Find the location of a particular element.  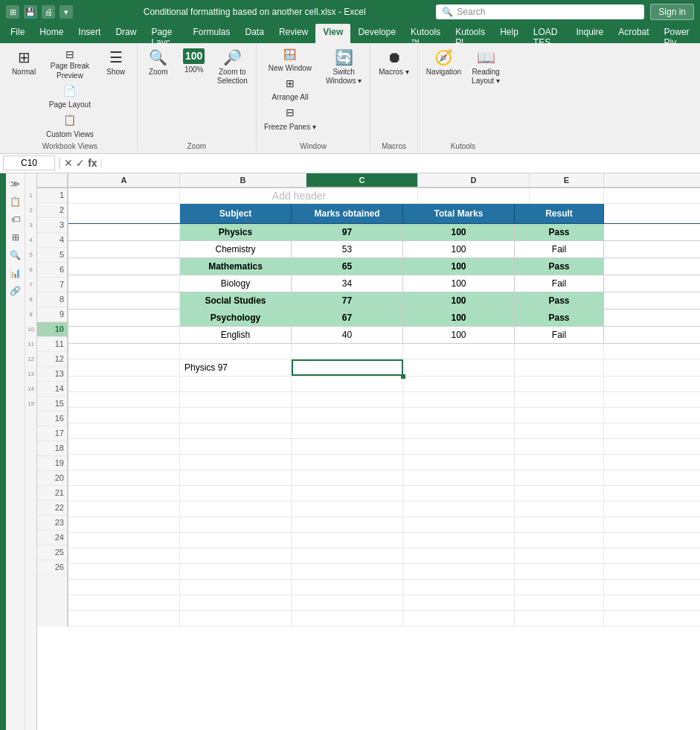

cell-total-4: 100 is located at coordinates (459, 301).